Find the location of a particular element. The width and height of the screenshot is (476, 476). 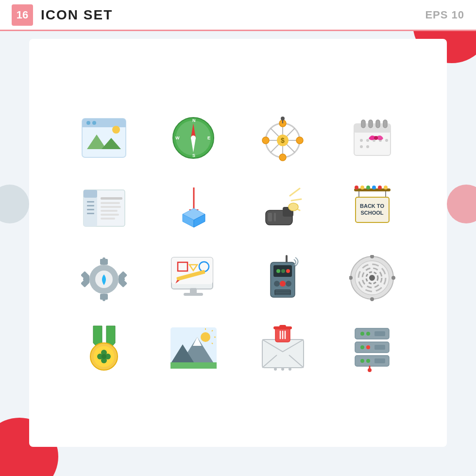

image-icon is located at coordinates (104, 138).